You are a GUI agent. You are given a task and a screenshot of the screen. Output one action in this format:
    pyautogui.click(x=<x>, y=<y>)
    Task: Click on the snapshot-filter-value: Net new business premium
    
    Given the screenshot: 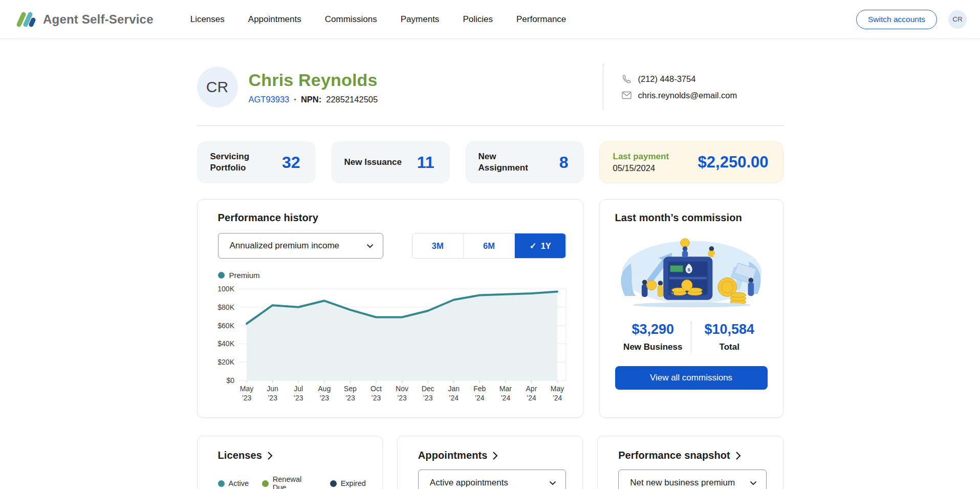 What is the action you would take?
    pyautogui.click(x=683, y=483)
    